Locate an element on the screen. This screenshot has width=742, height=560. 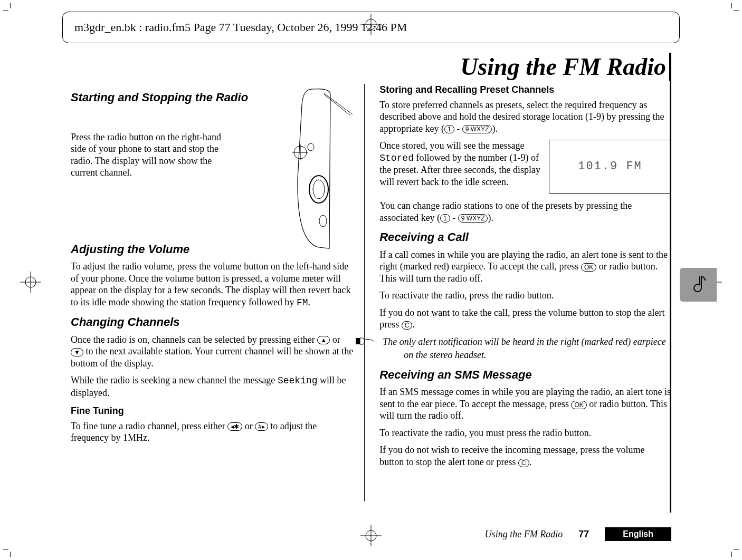
section-heading-call: Receiving a Call is located at coordinates (526, 237).